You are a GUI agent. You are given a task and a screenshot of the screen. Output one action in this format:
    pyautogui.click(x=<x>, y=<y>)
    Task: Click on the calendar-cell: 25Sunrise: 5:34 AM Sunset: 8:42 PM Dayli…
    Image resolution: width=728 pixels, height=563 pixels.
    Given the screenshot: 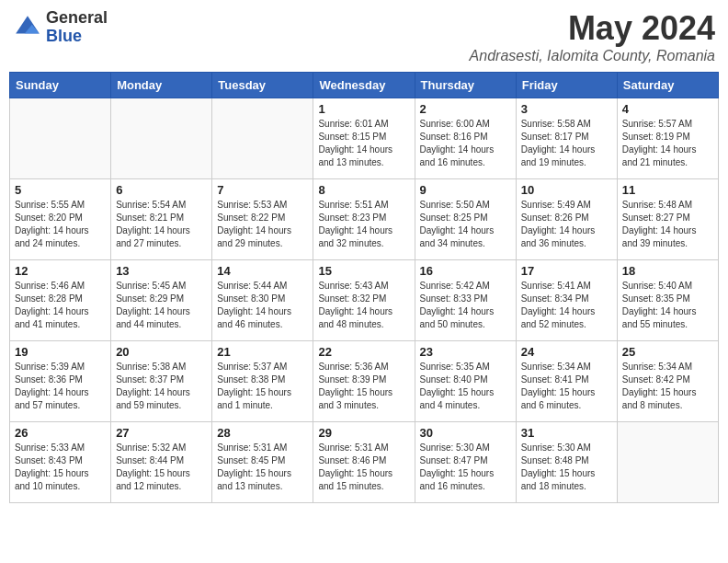 What is the action you would take?
    pyautogui.click(x=667, y=382)
    